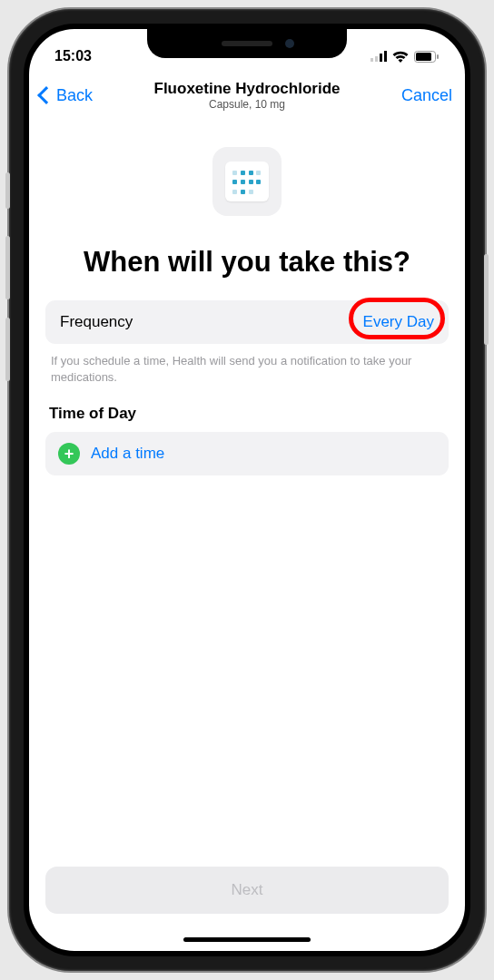 The height and width of the screenshot is (980, 494). Describe the element at coordinates (64, 96) in the screenshot. I see `back-button: Back` at that location.